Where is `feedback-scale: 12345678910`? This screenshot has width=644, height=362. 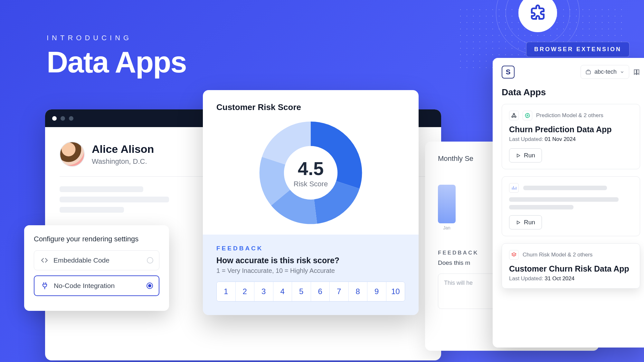 feedback-scale: 12345678910 is located at coordinates (311, 292).